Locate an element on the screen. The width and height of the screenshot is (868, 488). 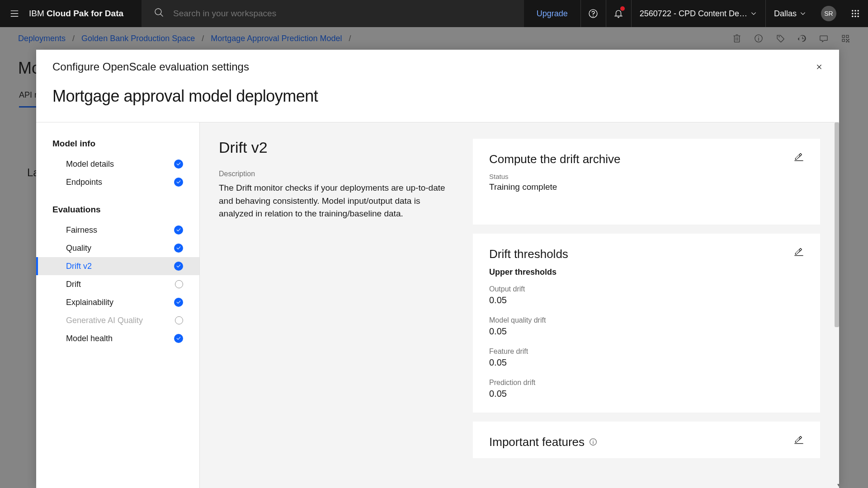
card-important-features: Important features is located at coordinates (646, 440).